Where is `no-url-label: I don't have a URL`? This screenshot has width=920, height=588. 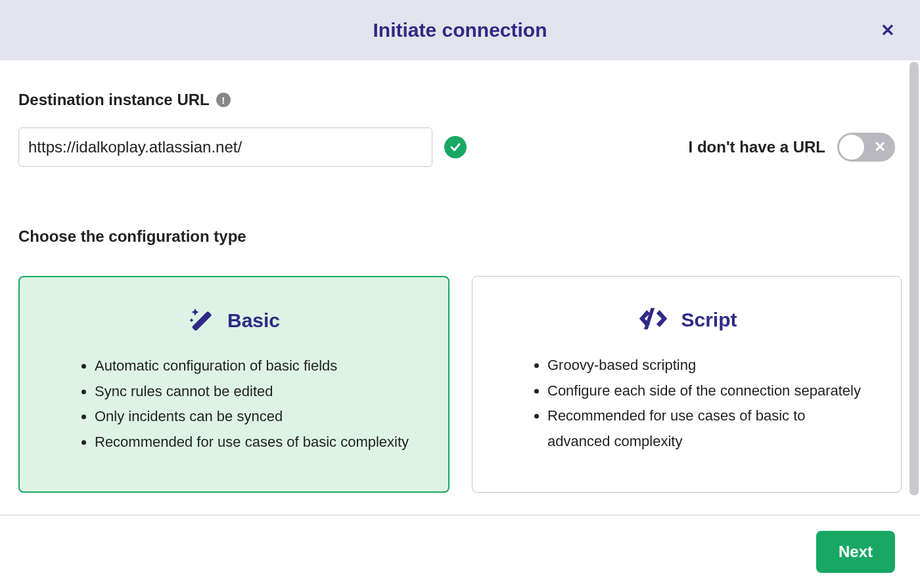 no-url-label: I don't have a URL is located at coordinates (757, 147).